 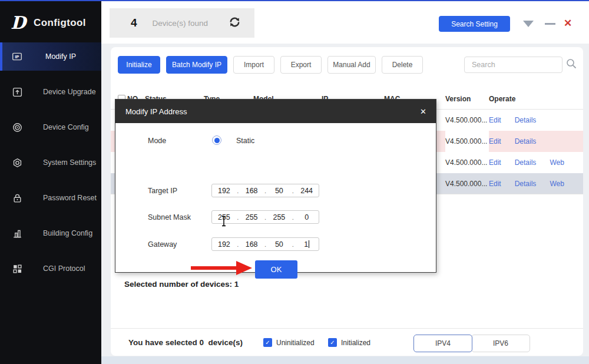 What do you see at coordinates (332, 343) in the screenshot?
I see `initialized-checkbox: ✓` at bounding box center [332, 343].